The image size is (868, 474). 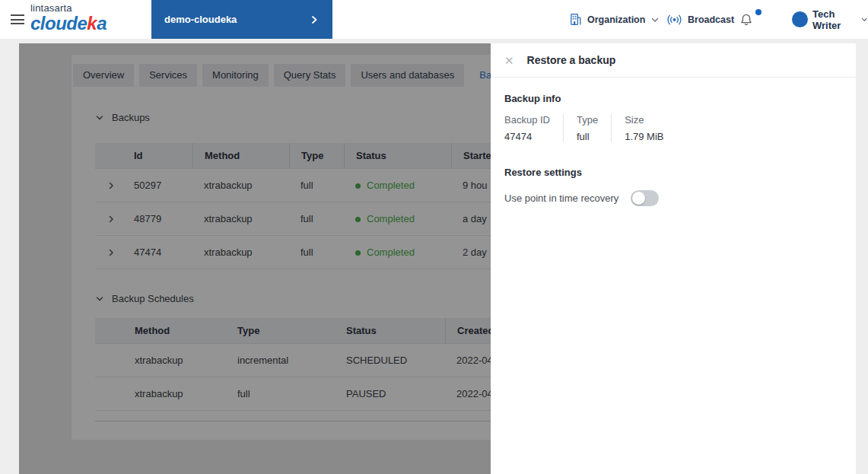 What do you see at coordinates (644, 137) in the screenshot?
I see `backup-size-value: 1.79 MiB` at bounding box center [644, 137].